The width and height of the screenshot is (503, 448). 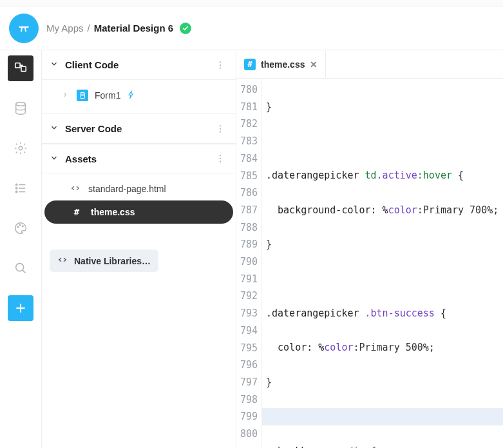 I want to click on chevron-right-icon, so click(x=66, y=95).